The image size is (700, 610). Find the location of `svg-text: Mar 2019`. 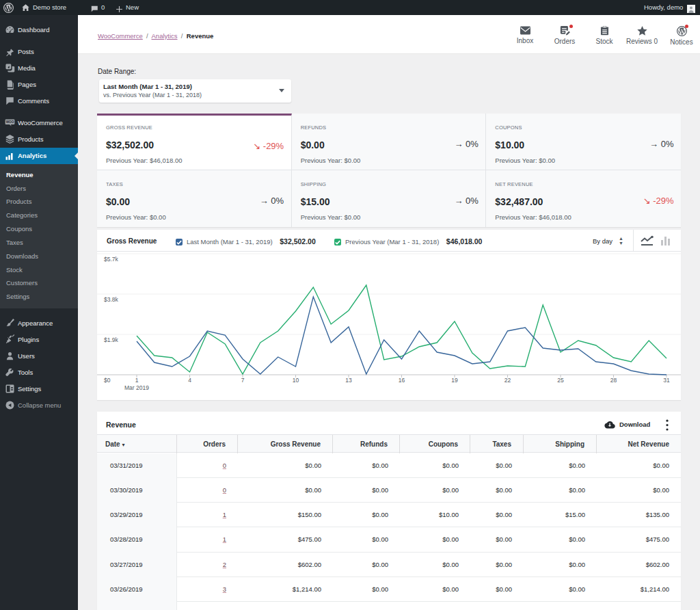

svg-text: Mar 2019 is located at coordinates (137, 388).